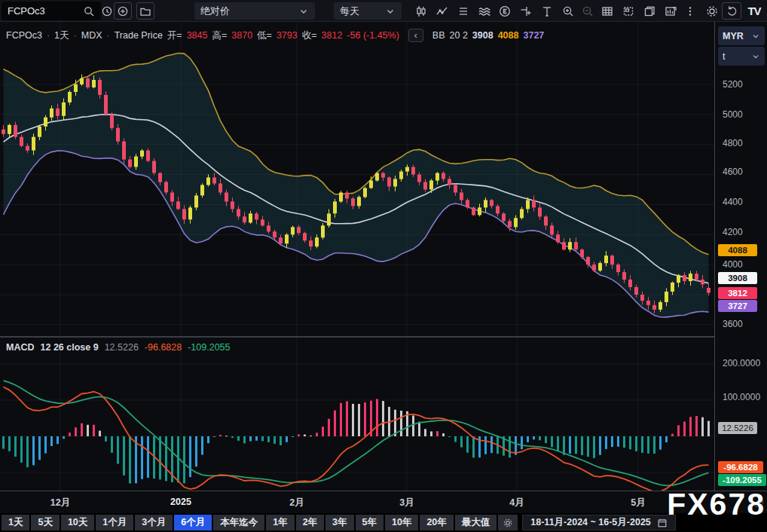  I want to click on range-button-3m: 3个月, so click(154, 523).